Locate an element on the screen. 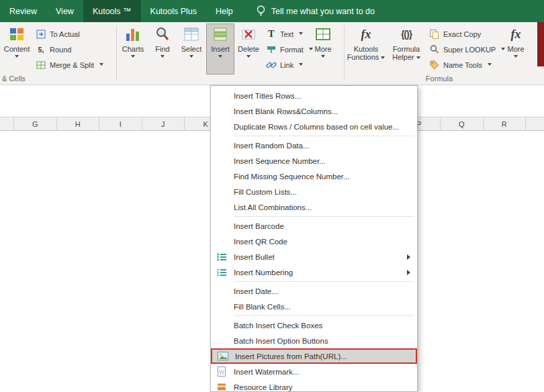 This screenshot has height=392, width=544. menu-item-resource-library: Resource Library is located at coordinates (314, 385).